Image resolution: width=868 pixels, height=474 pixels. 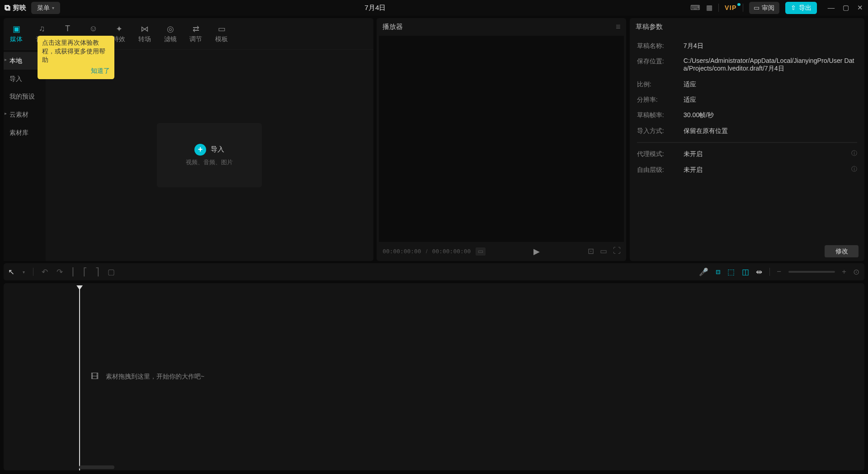 What do you see at coordinates (660, 115) in the screenshot?
I see `param-label: 草稿帧率:` at bounding box center [660, 115].